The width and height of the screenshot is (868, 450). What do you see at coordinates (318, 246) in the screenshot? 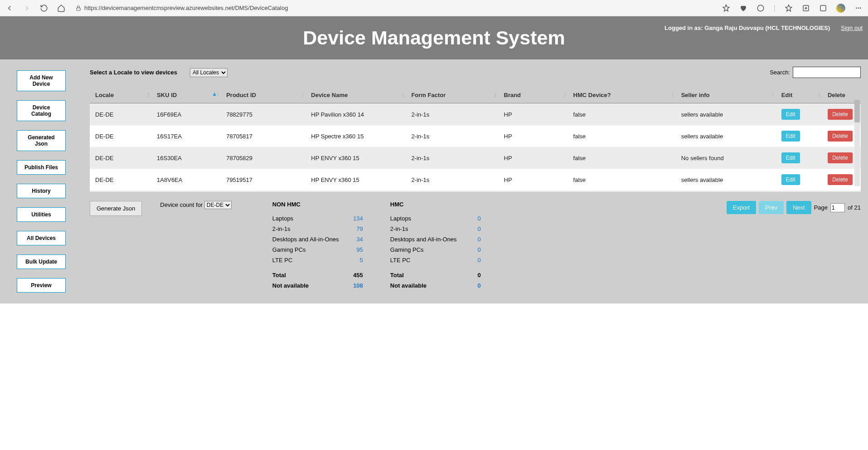
I see `non-hmc-counts: NON HMC Laptops1342-in-1s79Desktops and …` at bounding box center [318, 246].